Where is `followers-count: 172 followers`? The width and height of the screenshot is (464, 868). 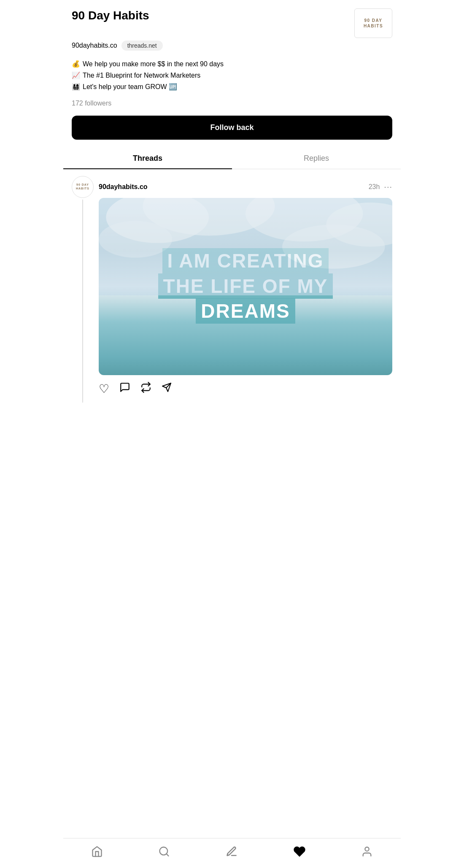
followers-count: 172 followers is located at coordinates (232, 103).